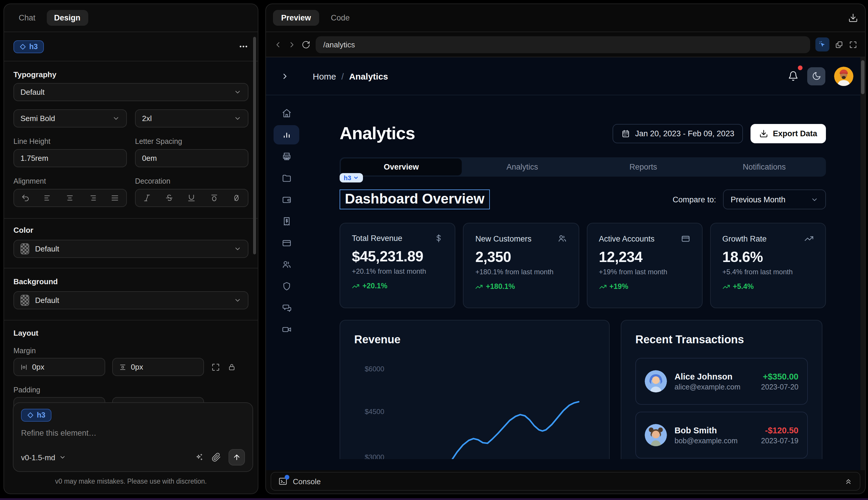  I want to click on trending-up-icon, so click(809, 238).